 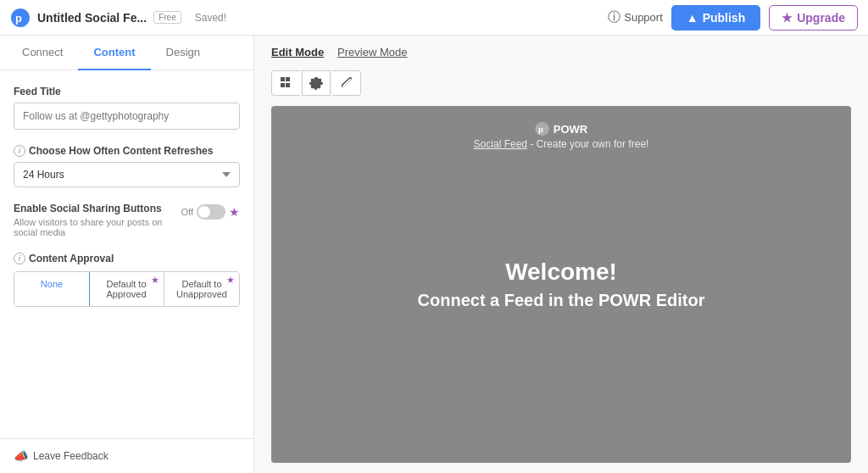 What do you see at coordinates (202, 289) in the screenshot?
I see `approval-unapproved-label: Default toUnapproved` at bounding box center [202, 289].